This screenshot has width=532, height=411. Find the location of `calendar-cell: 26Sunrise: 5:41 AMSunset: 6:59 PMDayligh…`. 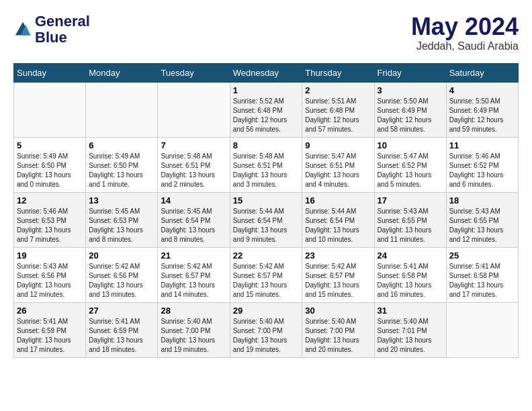

calendar-cell: 26Sunrise: 5:41 AMSunset: 6:59 PMDayligh… is located at coordinates (50, 330).